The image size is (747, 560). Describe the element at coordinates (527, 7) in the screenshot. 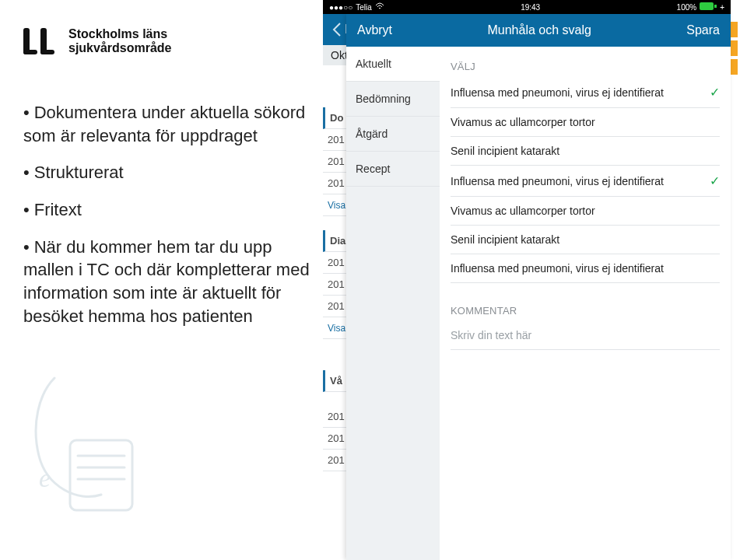

I see `status-bar: ●●●○○ Telia 19:43 100% +` at that location.